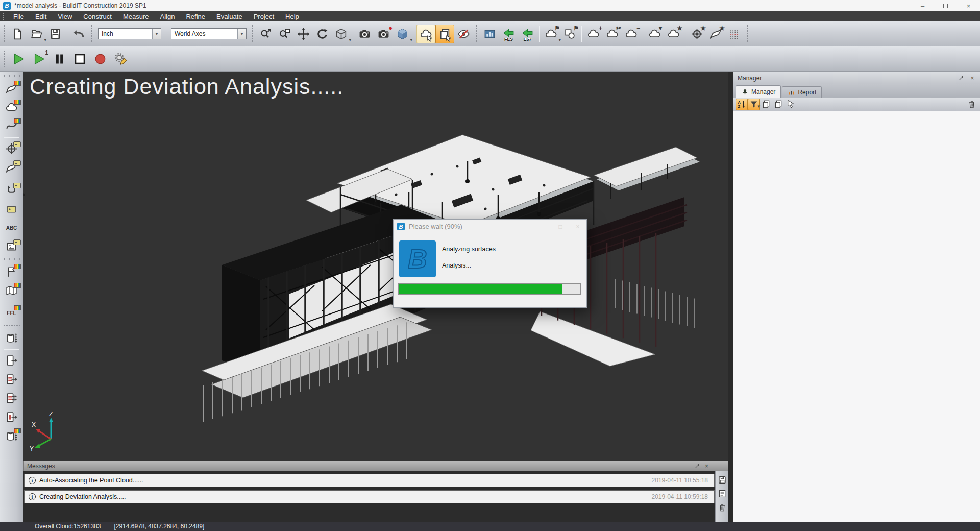 This screenshot has width=980, height=531. I want to click on clear-log-button, so click(722, 508).